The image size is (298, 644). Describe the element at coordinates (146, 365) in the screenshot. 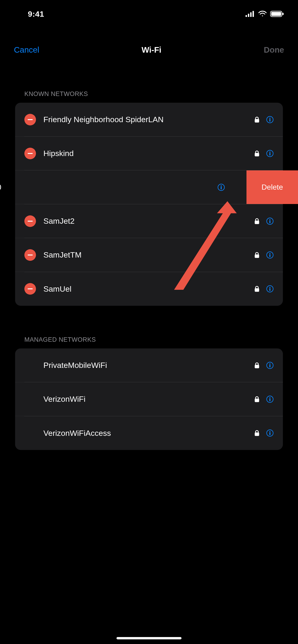

I see `network-name: PrivateMobileWiFi` at that location.